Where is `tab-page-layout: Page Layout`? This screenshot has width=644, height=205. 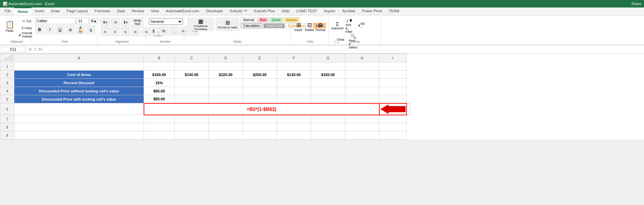
tab-page-layout: Page Layout is located at coordinates (77, 11).